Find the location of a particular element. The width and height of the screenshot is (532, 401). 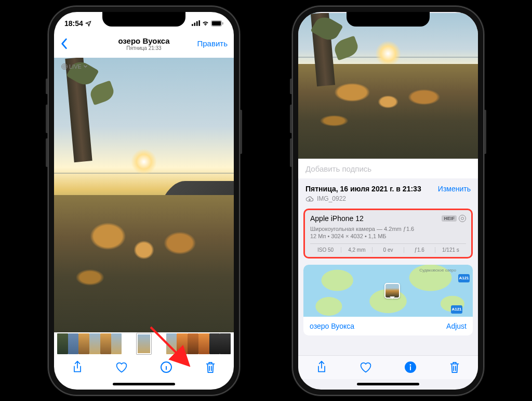

info-button is located at coordinates (166, 367).